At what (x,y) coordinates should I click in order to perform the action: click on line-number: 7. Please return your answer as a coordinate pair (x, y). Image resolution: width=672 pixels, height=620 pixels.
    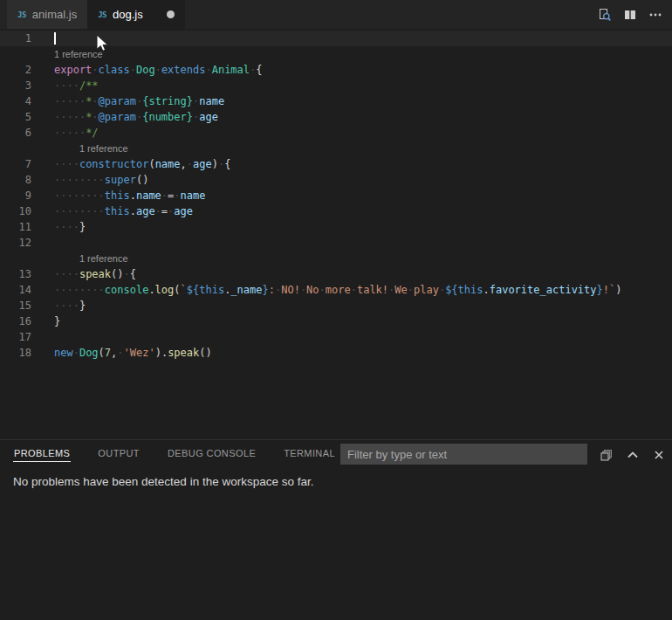
    Looking at the image, I should click on (16, 164).